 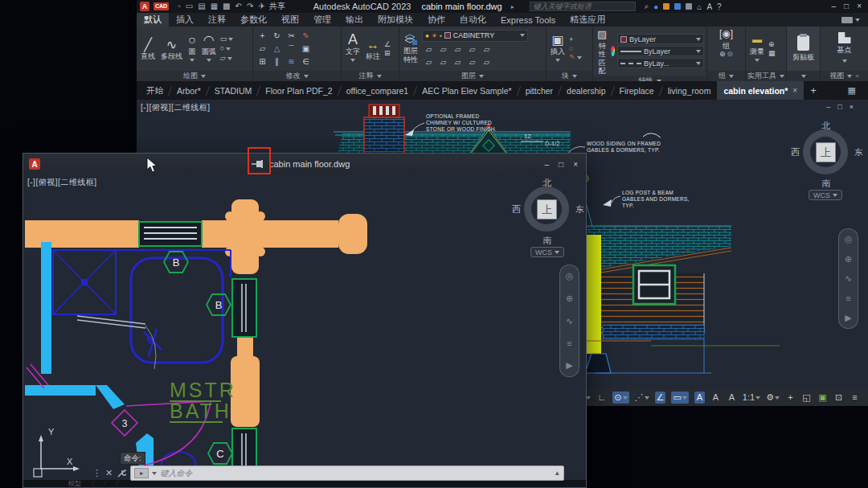 I want to click on viewcube-east: 东, so click(x=858, y=153).